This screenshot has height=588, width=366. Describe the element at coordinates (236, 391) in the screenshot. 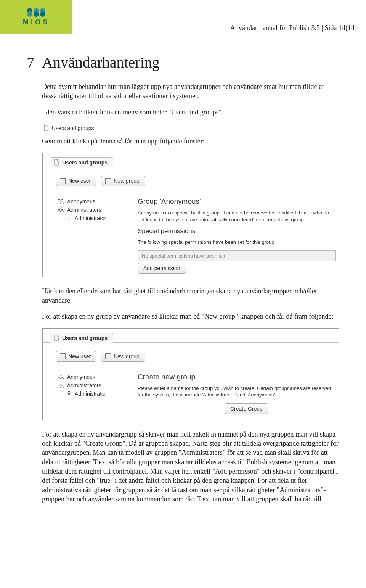

I see `pane-description: Please enter a name for the group you wi…` at that location.